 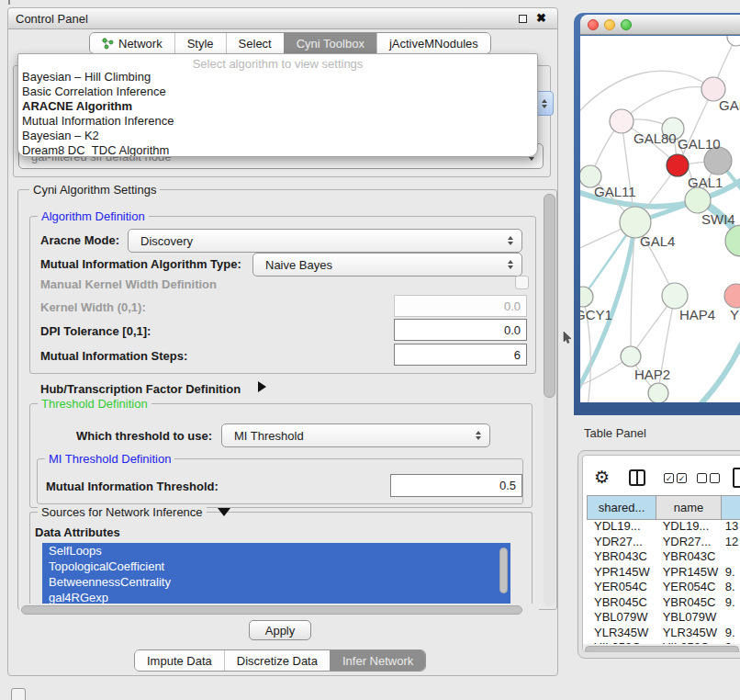 What do you see at coordinates (51, 18) in the screenshot?
I see `control-panel-title: Control Panel` at bounding box center [51, 18].